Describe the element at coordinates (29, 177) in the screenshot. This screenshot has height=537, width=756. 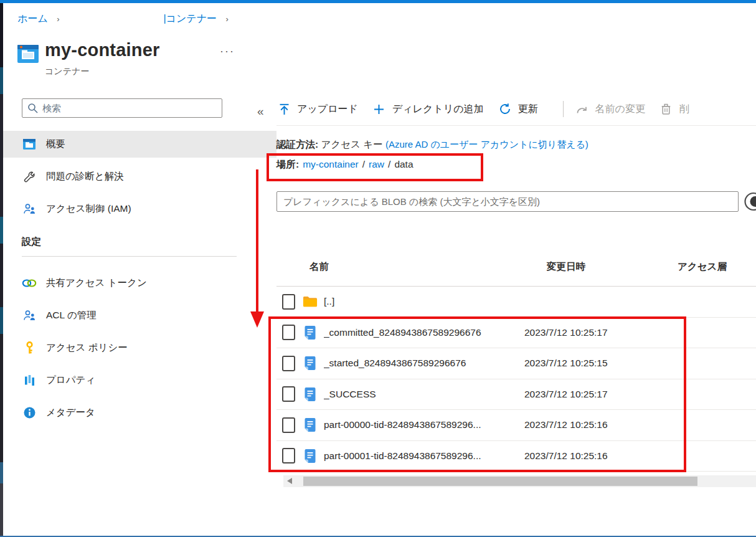
I see `diagnose-wrench-icon` at that location.